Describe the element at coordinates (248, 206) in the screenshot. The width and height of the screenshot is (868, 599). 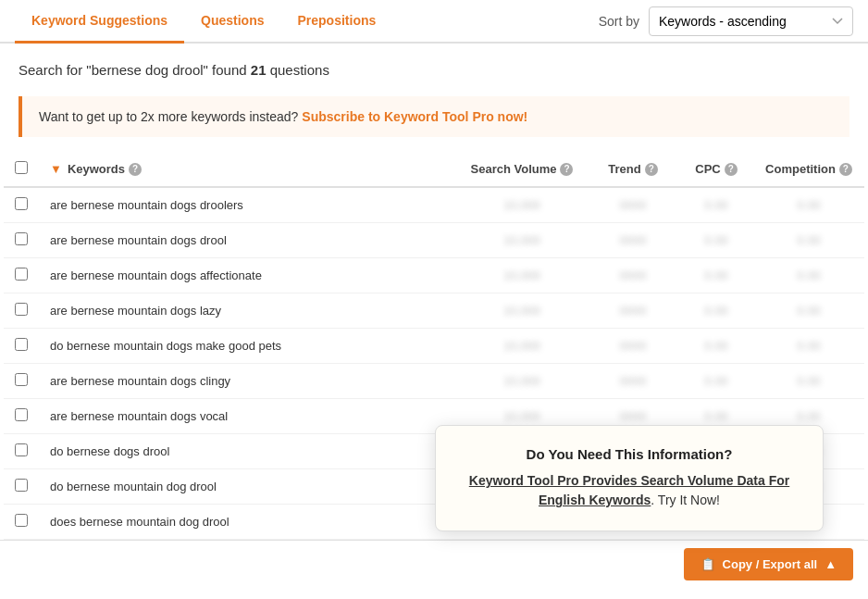
I see `keyword-cell: are bernese mountain dogs droolers` at that location.